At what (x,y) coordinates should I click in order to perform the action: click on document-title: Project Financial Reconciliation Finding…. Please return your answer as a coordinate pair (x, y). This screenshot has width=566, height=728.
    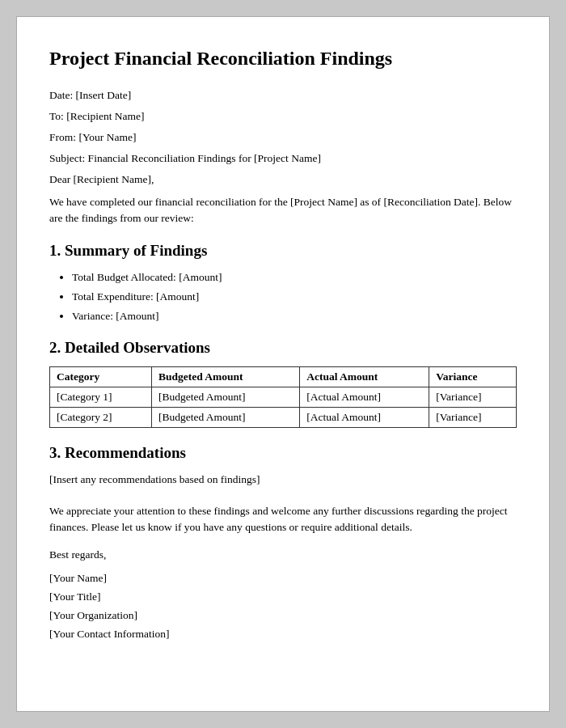
    Looking at the image, I should click on (283, 58).